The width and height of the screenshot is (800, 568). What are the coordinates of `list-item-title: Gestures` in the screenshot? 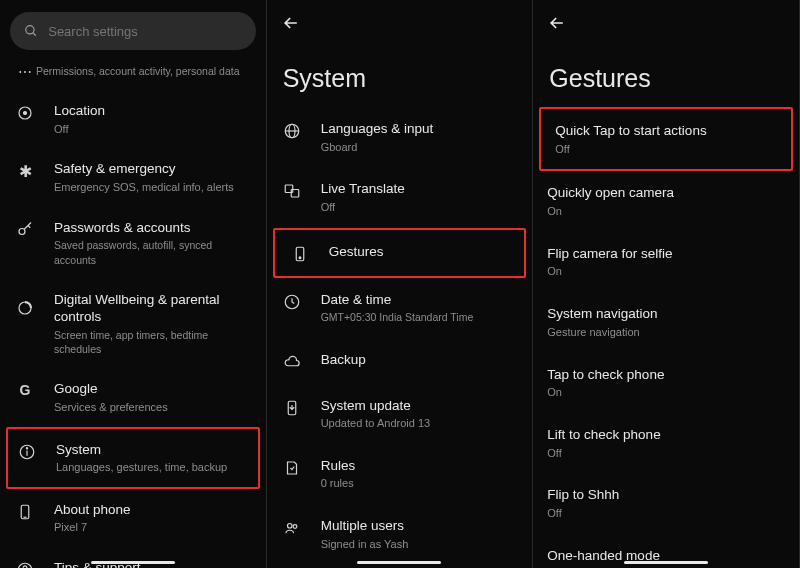 It's located at (420, 252).